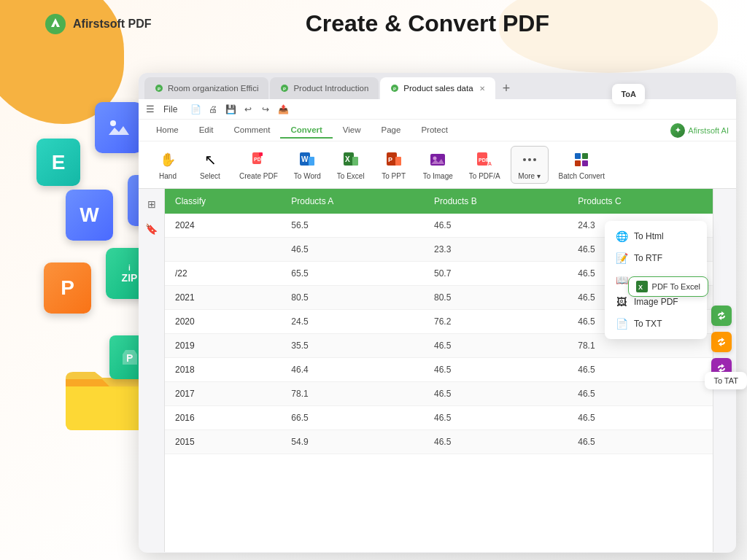  Describe the element at coordinates (308, 176) in the screenshot. I see `to-word-label: To Word` at that location.